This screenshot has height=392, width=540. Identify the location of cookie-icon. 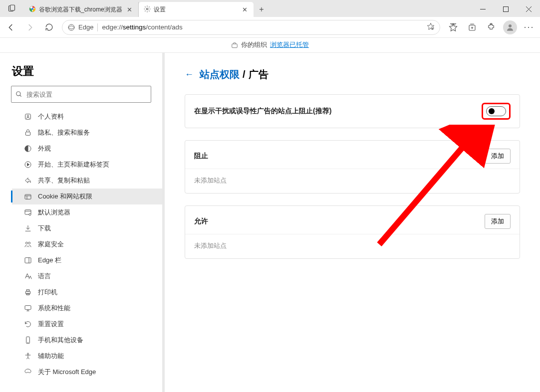
(28, 196).